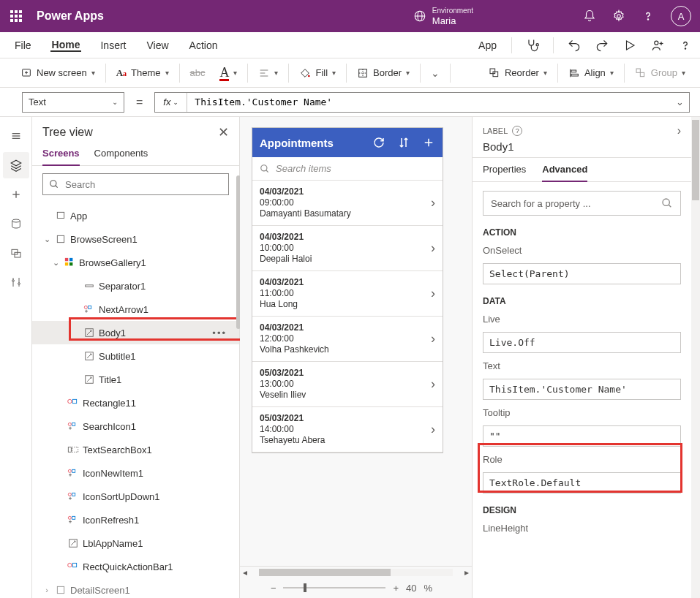 This screenshot has height=598, width=700. I want to click on redo-button, so click(602, 45).